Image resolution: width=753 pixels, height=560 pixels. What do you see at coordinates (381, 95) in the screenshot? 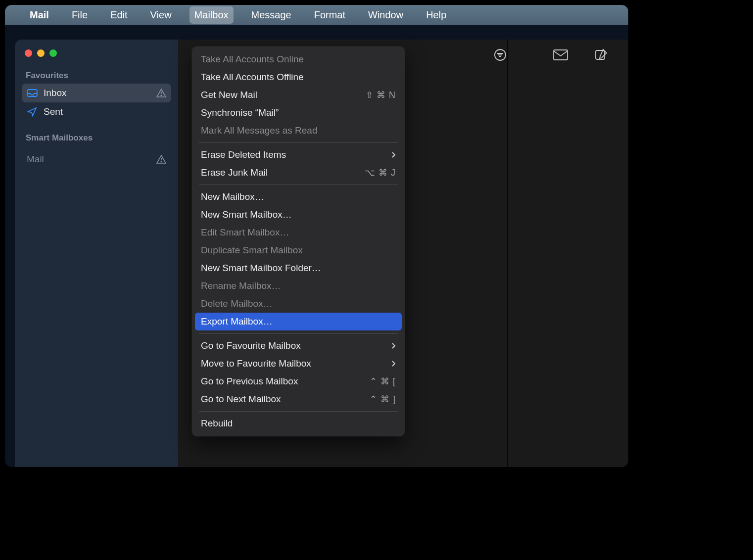
I see `menu-item-shortcut: ⇧ ⌘ N` at bounding box center [381, 95].